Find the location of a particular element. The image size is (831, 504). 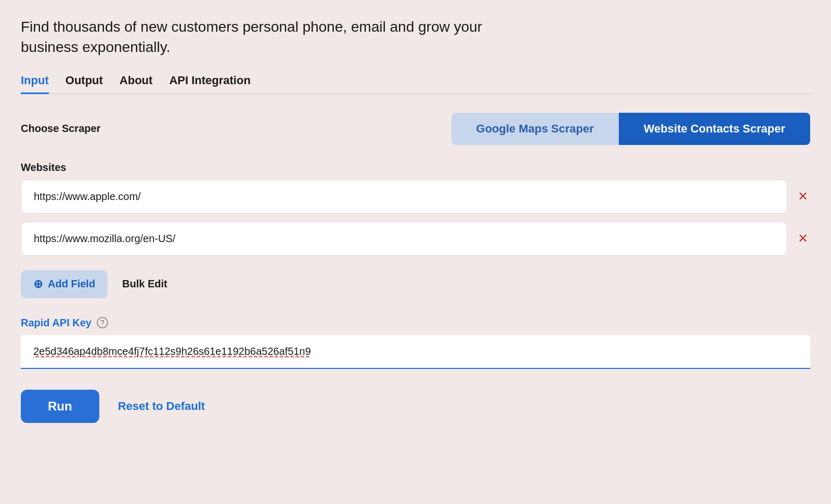

add-field-label: Add Field is located at coordinates (72, 284).